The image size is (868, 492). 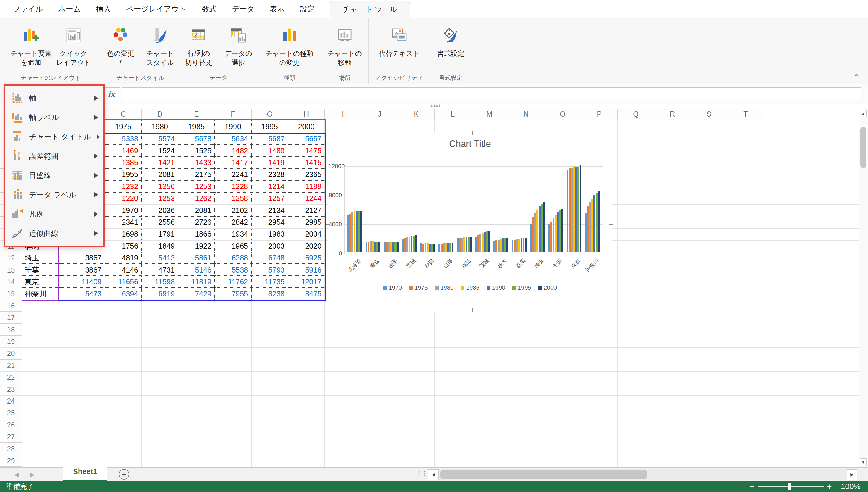 I want to click on column-header-Q: Q, so click(x=636, y=114).